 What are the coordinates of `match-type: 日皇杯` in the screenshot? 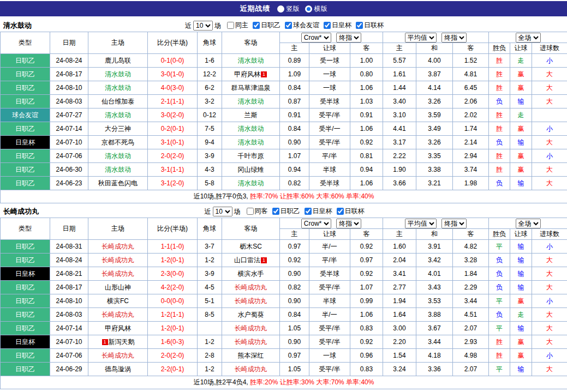 It's located at (25, 342).